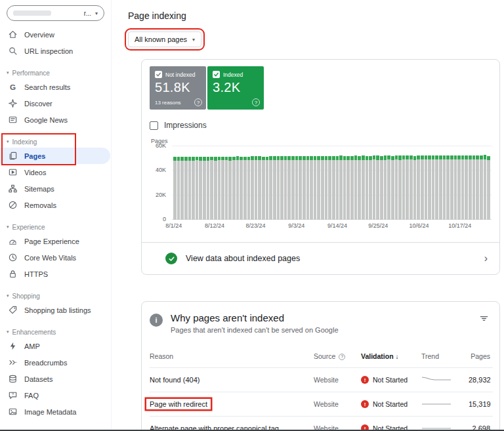 Image resolution: width=504 pixels, height=431 pixels. I want to click on sidebar-section-enhancements: ▾Enhancements, so click(55, 332).